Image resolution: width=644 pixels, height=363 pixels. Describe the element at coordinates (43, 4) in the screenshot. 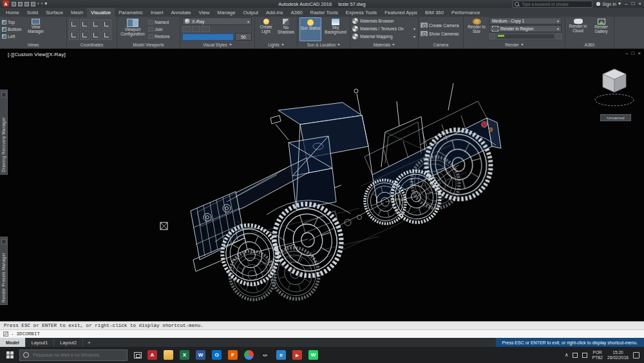

I see `redo-icon: ›` at that location.